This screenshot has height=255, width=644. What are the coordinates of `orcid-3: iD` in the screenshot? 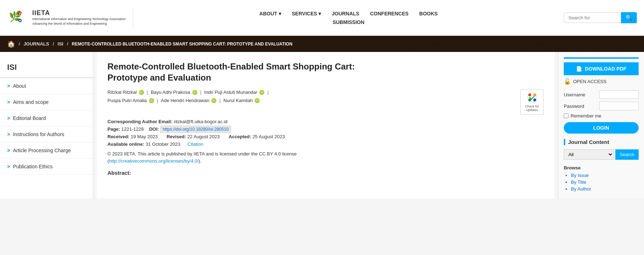 It's located at (262, 92).